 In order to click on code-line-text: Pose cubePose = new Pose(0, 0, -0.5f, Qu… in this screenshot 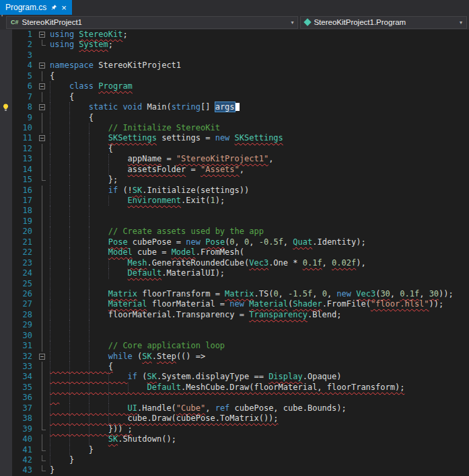, I will do `click(258, 242)`.